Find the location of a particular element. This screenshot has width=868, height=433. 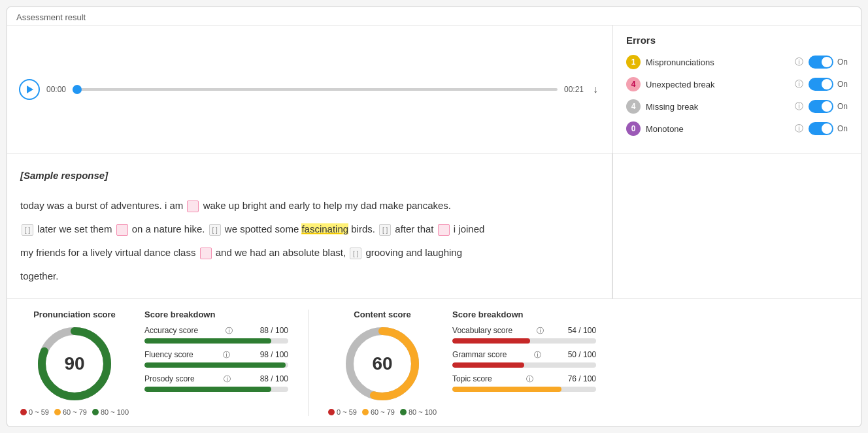

missing-break-toggle-switch is located at coordinates (821, 106).